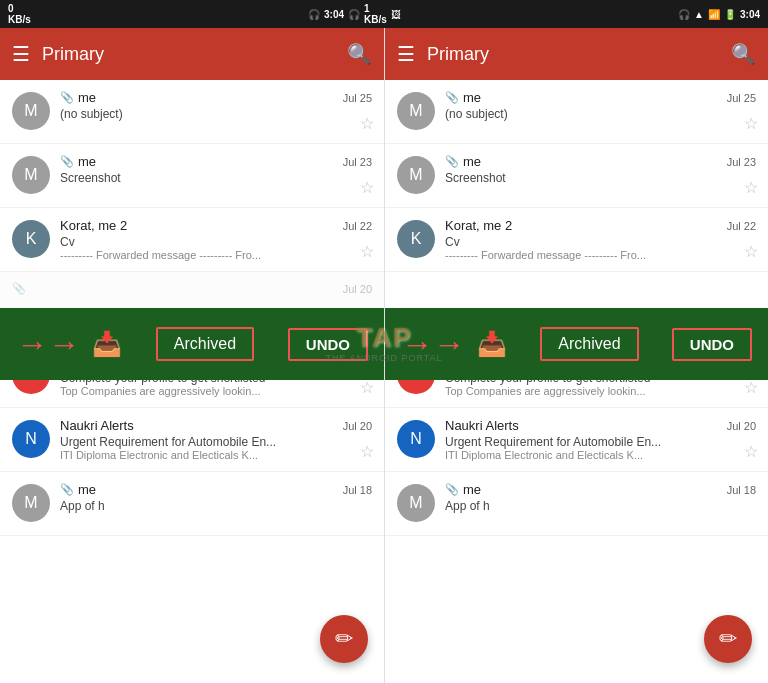  What do you see at coordinates (744, 54) in the screenshot?
I see `right-search-icon: 🔍` at bounding box center [744, 54].